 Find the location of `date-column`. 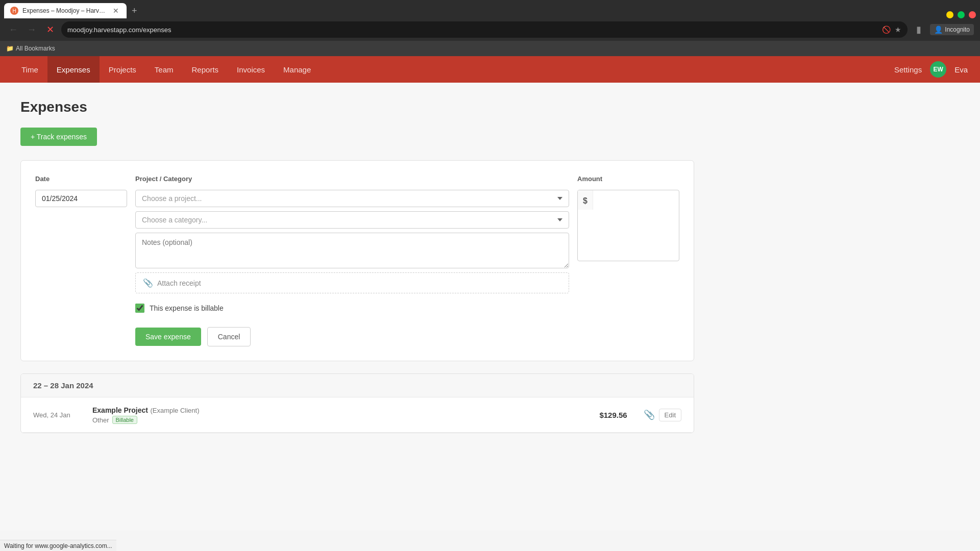

date-column is located at coordinates (81, 198).